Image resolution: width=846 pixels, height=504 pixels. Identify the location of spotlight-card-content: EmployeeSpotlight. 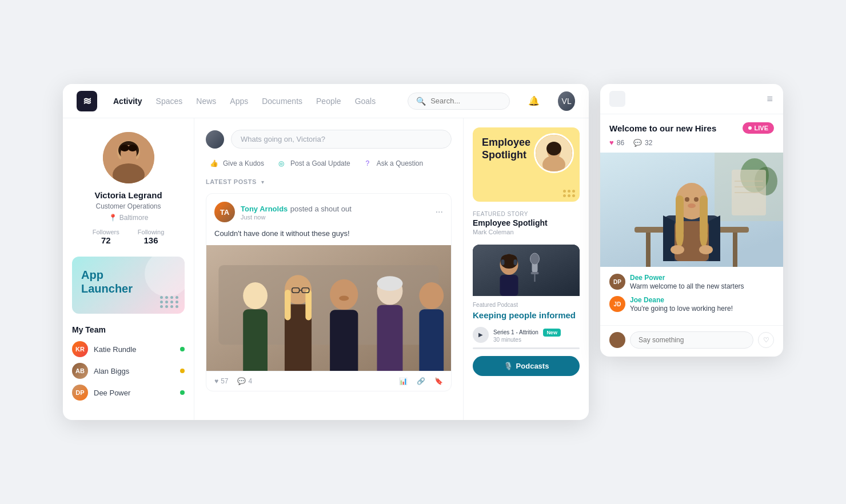
(526, 149).